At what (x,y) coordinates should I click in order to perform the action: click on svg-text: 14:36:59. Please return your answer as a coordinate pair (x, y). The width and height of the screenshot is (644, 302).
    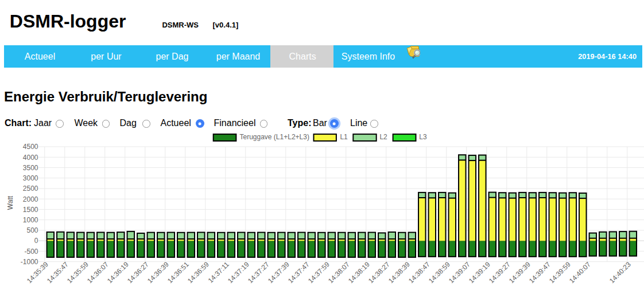
    Looking at the image, I should click on (199, 273).